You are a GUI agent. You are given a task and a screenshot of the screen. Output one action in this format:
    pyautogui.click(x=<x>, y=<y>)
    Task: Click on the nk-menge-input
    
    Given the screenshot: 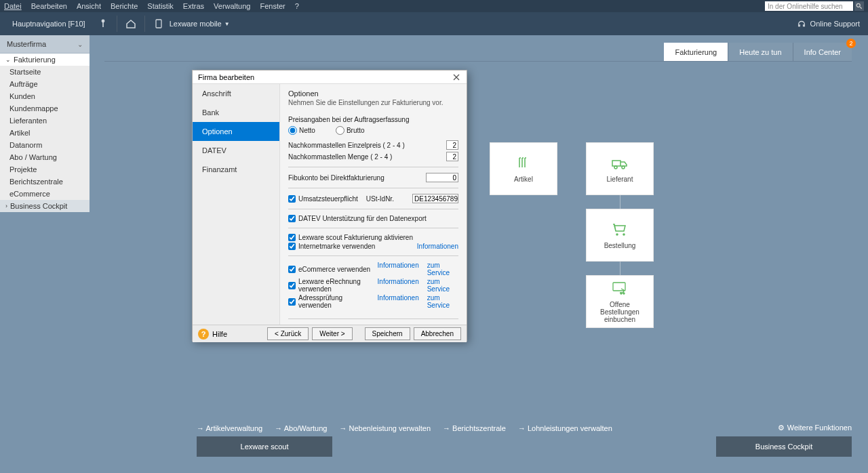 What is the action you would take?
    pyautogui.click(x=452, y=157)
    